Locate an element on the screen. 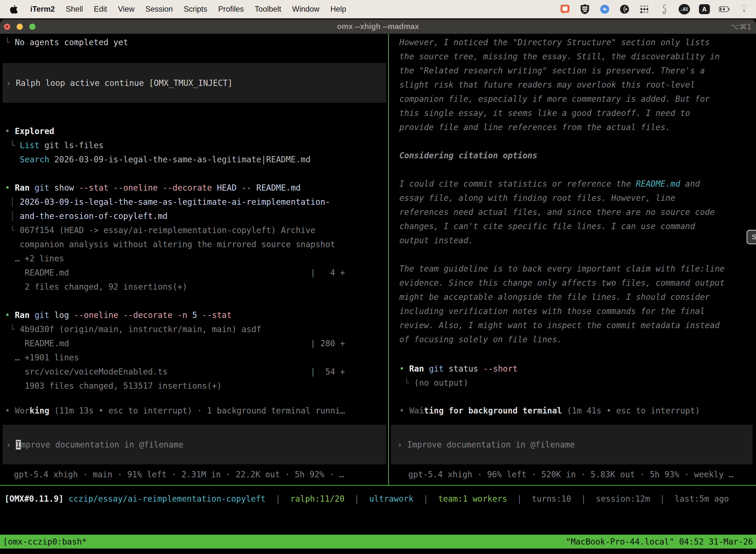 This screenshot has height=554, width=756. terminal-line: └ 4b9d30f (origin/main, instructkr/main,… is located at coordinates (196, 329).